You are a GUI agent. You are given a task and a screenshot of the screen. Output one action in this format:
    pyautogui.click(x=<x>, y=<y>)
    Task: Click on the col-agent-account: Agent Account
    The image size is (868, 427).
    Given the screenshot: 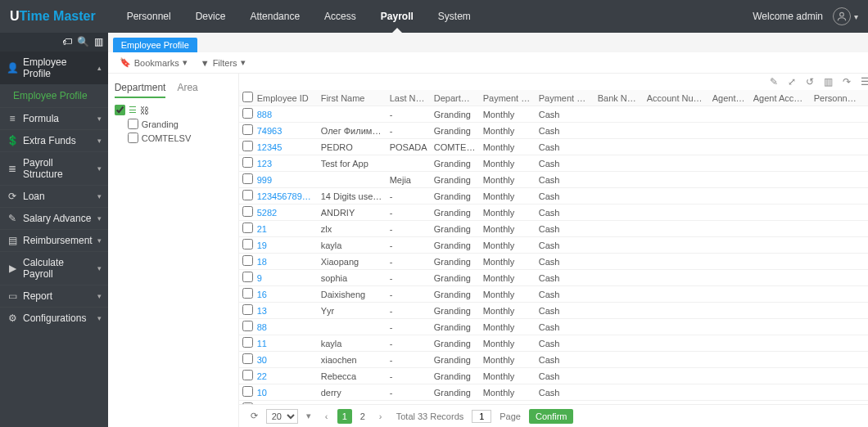 What is the action you would take?
    pyautogui.click(x=780, y=98)
    